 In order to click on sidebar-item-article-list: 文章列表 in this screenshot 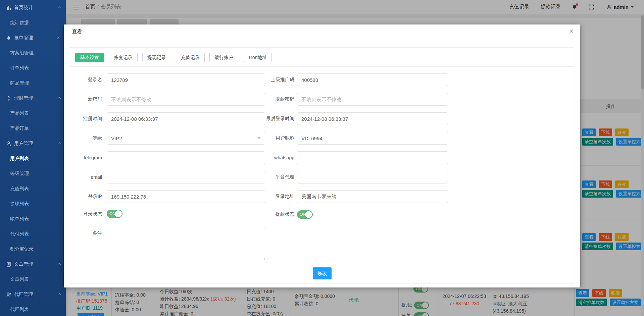, I will do `click(33, 279)`.